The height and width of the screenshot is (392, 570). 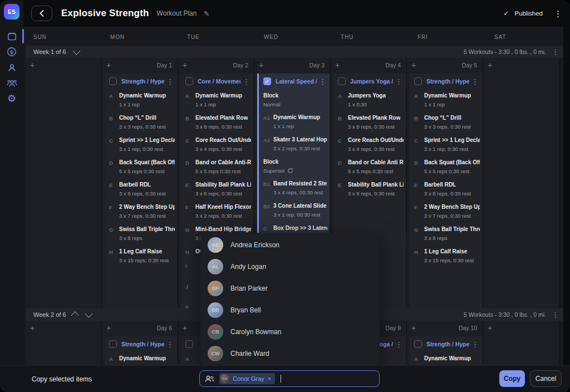 What do you see at coordinates (223, 140) in the screenshot?
I see `exercise-name: Core Reach Out/Under` at bounding box center [223, 140].